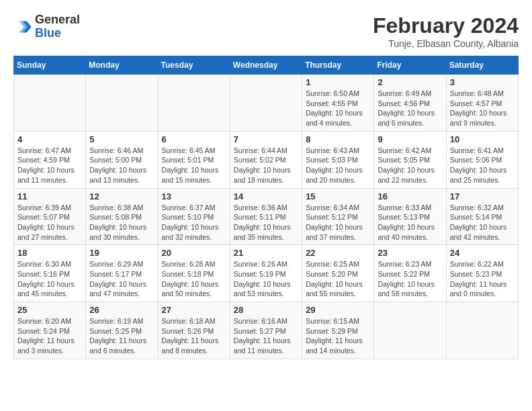 This screenshot has width=532, height=411. Describe the element at coordinates (266, 223) in the screenshot. I see `day-info: Sunrise: 6:36 AM Sunset: 5:11 PM Dayligh…` at that location.